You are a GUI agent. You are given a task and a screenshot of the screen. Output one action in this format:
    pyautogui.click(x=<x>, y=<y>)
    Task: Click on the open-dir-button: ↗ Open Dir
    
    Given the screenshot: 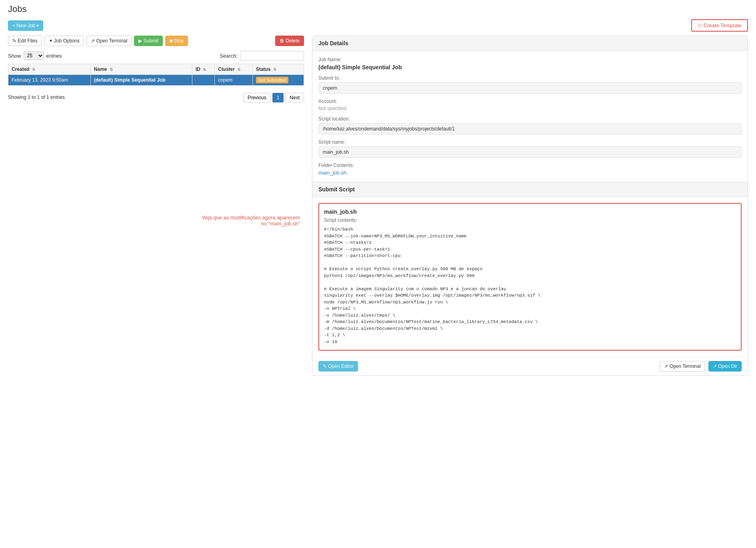 What is the action you would take?
    pyautogui.click(x=725, y=366)
    